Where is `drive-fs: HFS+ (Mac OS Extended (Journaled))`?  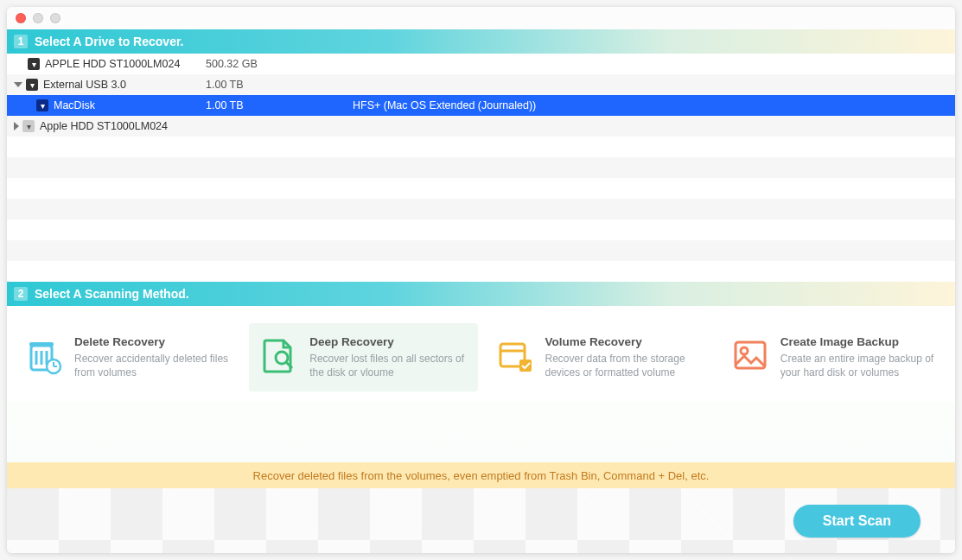
drive-fs: HFS+ (Mac OS Extended (Journaled)) is located at coordinates (653, 105).